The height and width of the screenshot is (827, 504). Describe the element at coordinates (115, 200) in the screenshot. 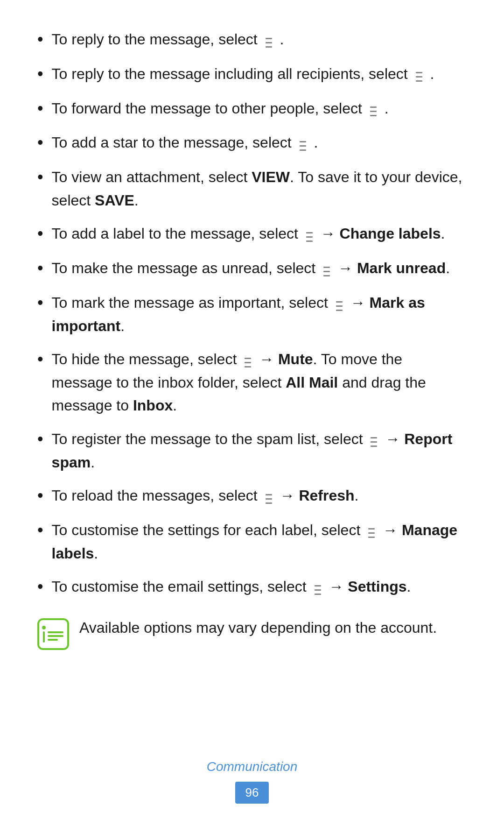

I see `bold-save: SAVE` at that location.